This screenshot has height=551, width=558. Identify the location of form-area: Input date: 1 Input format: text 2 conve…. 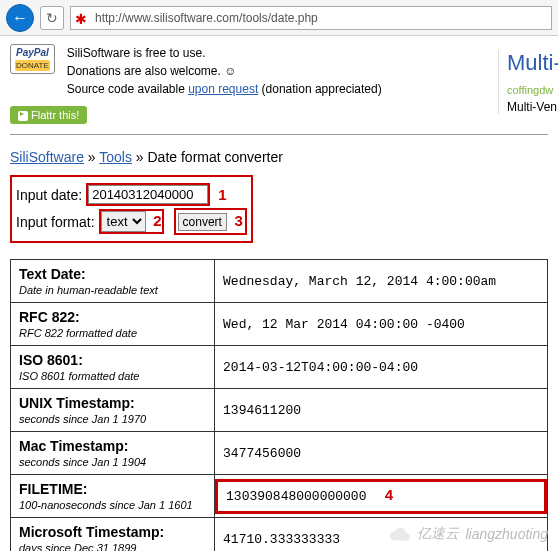
(132, 209).